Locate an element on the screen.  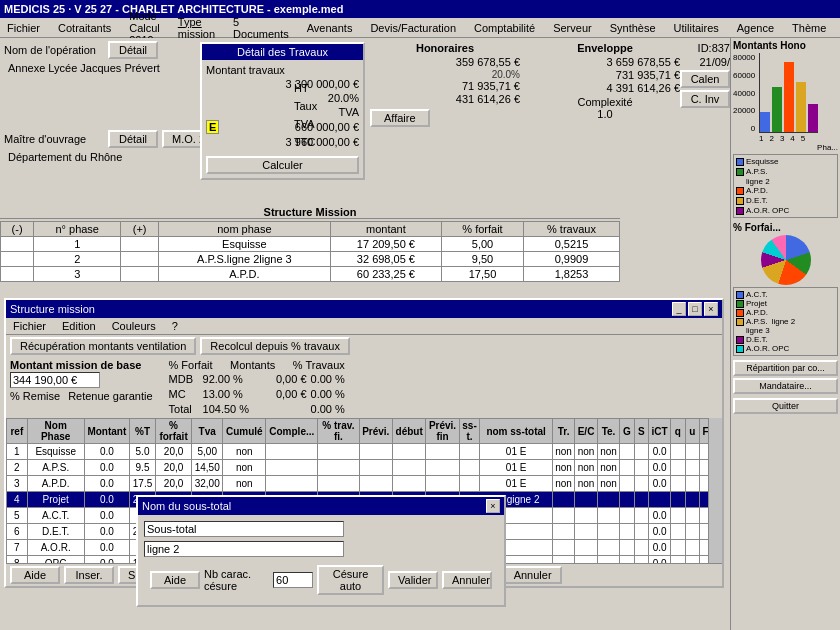
legend-color-det is located at coordinates (740, 201).